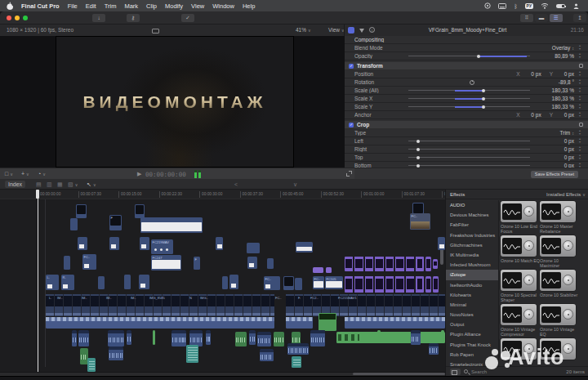 This screenshot has width=588, height=380. Describe the element at coordinates (519, 280) in the screenshot. I see `effect-tile-ozone-10-spectral-shaper` at that location.